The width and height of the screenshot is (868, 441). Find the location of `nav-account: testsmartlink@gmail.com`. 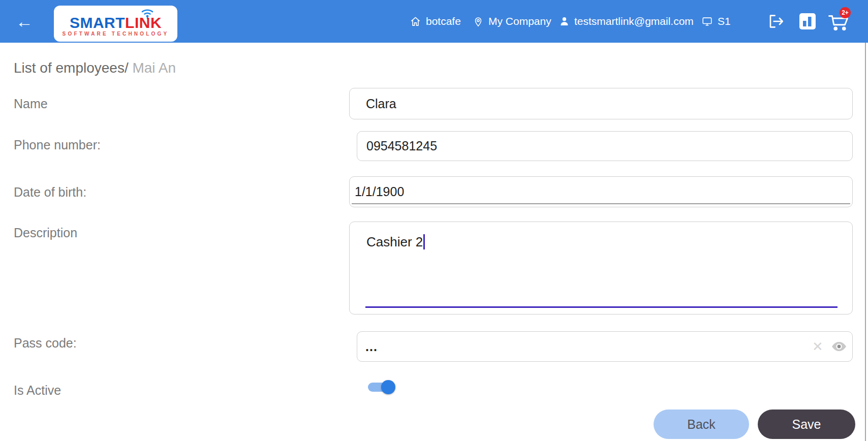

nav-account: testsmartlink@gmail.com is located at coordinates (626, 21).